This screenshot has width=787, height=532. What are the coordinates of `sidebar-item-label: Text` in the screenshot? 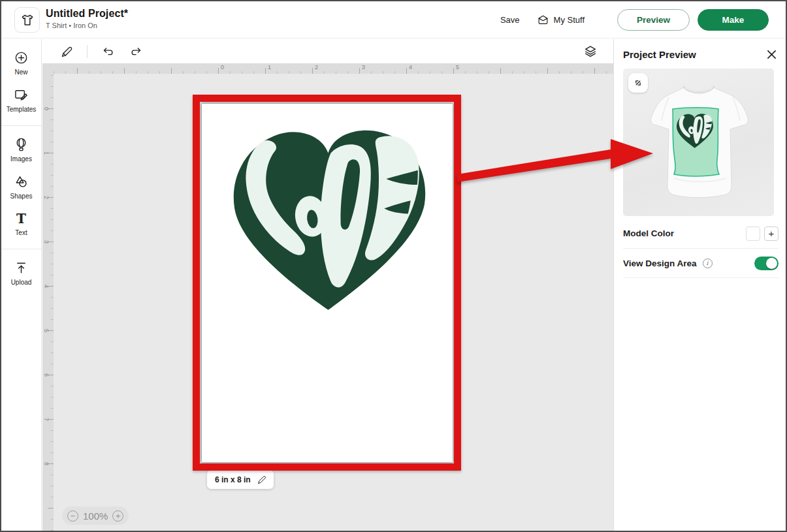 It's located at (21, 232).